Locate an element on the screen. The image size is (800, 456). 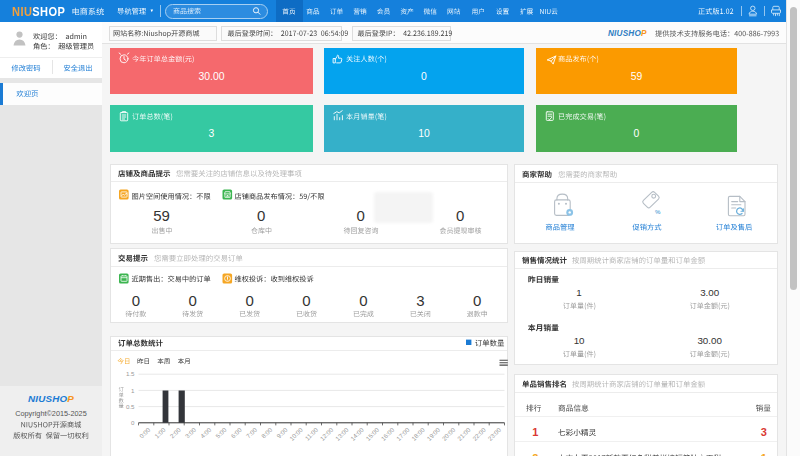
svg-text: 1:00 is located at coordinates (160, 433).